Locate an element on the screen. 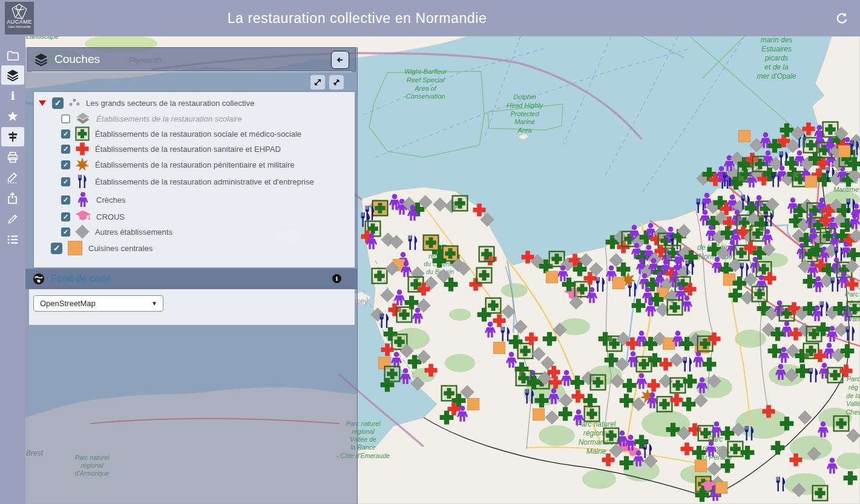 This screenshot has height=504, width=860. tree-layer-row: Établissements de la restauration scolai… is located at coordinates (151, 119).